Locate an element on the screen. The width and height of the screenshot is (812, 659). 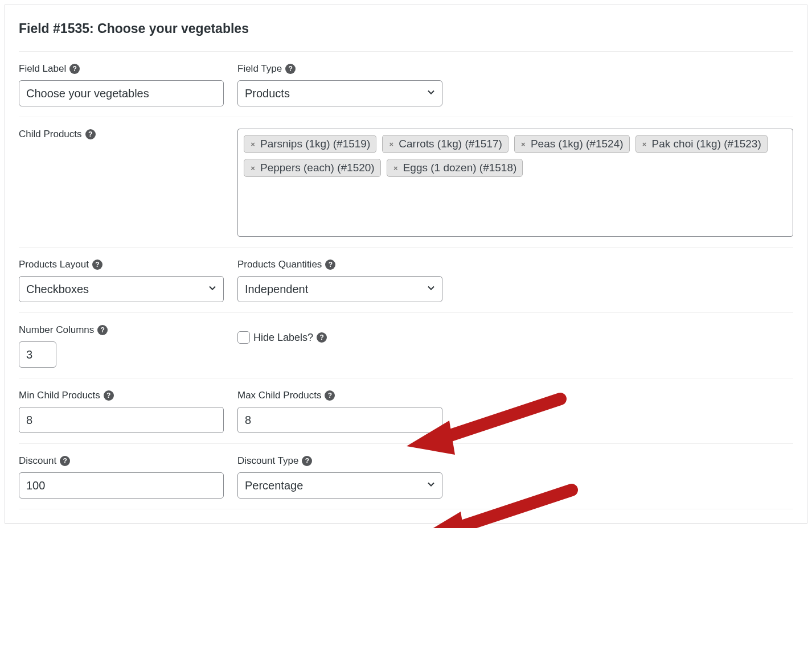
discount-label: Discount ? is located at coordinates (121, 461).